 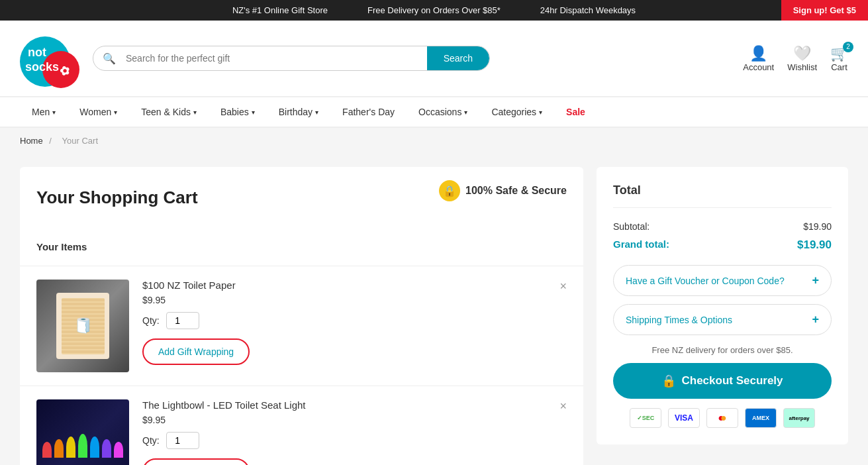 I want to click on nav-item-occasions: Occasions ▾, so click(x=443, y=112).